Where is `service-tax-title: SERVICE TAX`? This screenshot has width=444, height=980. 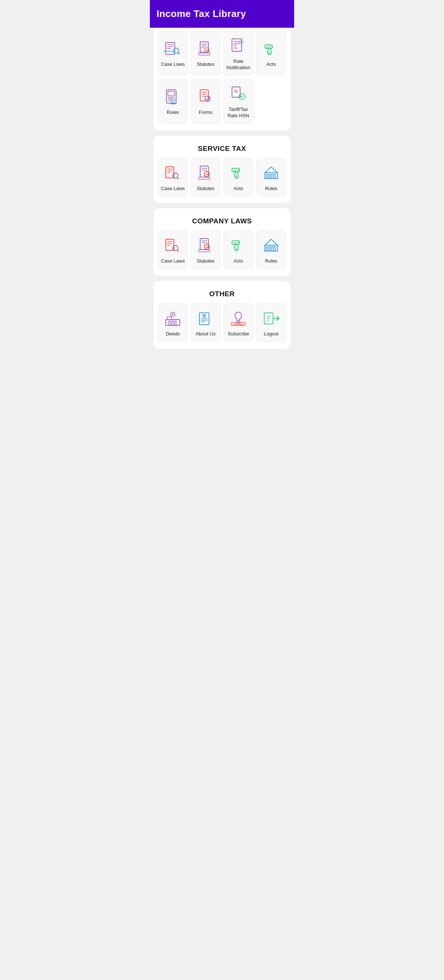
service-tax-title: SERVICE TAX is located at coordinates (222, 148).